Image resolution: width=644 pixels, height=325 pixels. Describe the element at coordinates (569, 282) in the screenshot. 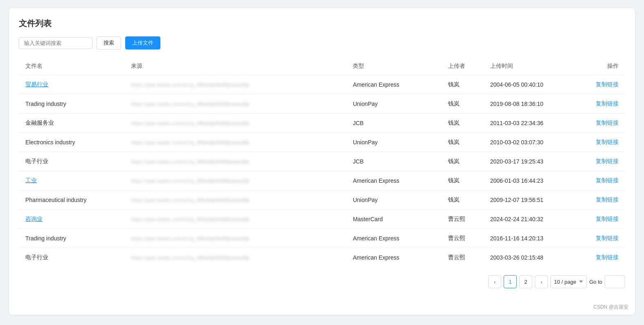

I see `page-size-select: 10 / page 20 / page 50 / page` at that location.